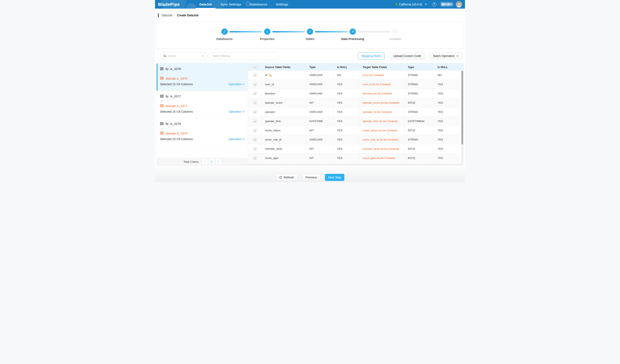 The width and height of the screenshot is (620, 364). I want to click on target-field-cell: score_rule_id (to be Created), so click(382, 140).